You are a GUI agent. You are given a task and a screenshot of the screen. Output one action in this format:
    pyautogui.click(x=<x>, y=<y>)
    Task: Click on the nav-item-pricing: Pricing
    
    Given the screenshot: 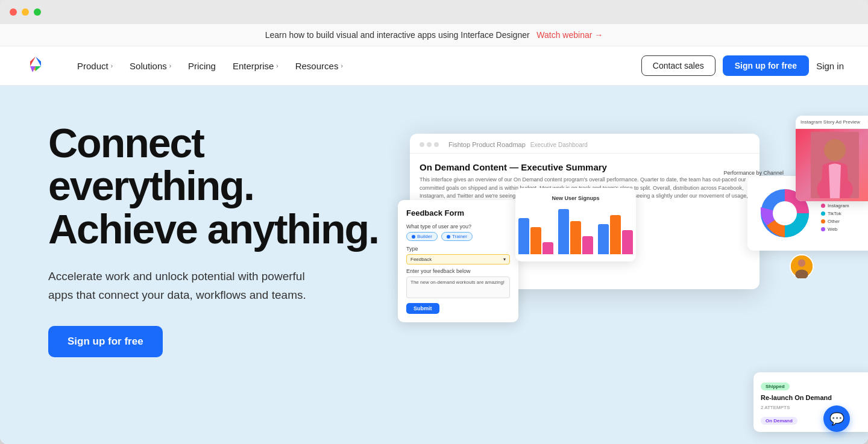 What is the action you would take?
    pyautogui.click(x=202, y=66)
    